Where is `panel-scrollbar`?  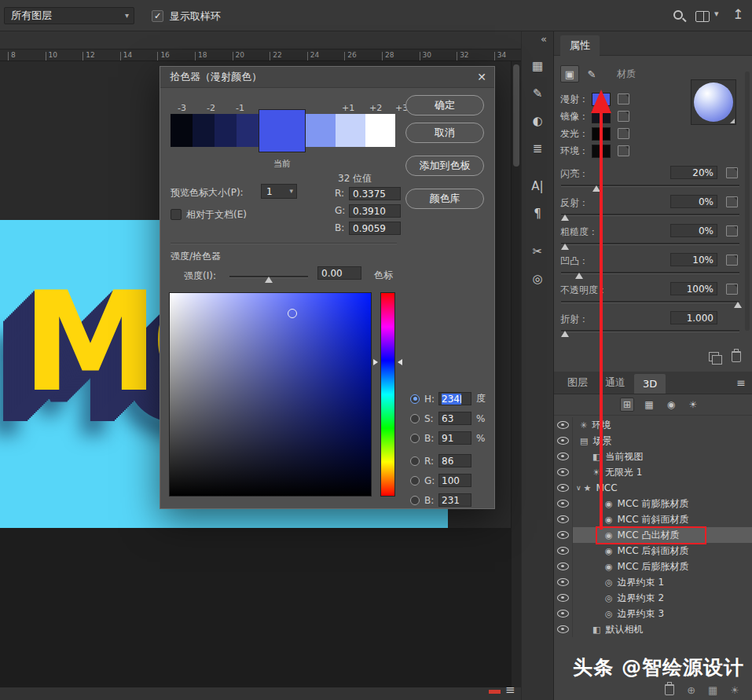 panel-scrollbar is located at coordinates (747, 201).